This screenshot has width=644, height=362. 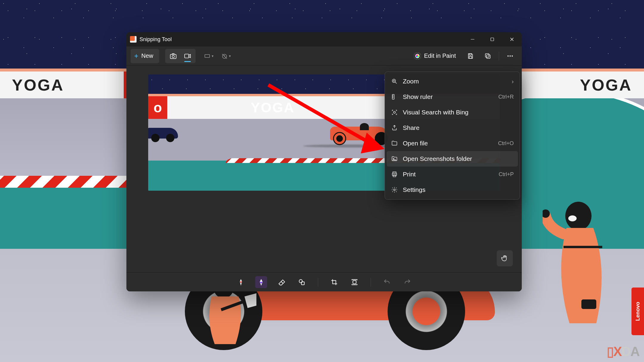 I want to click on maximize-button, so click(x=492, y=39).